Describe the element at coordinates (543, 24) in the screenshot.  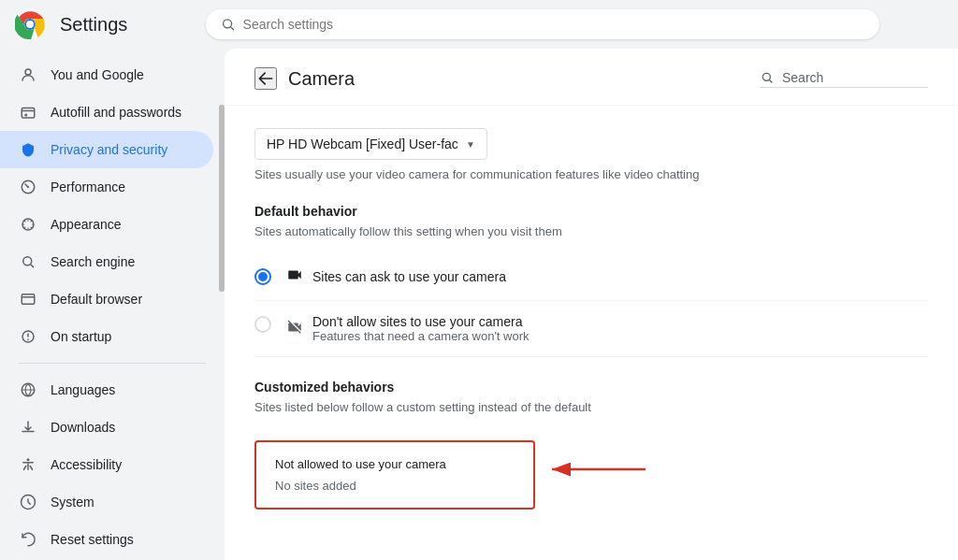
I see `header-search-container` at that location.